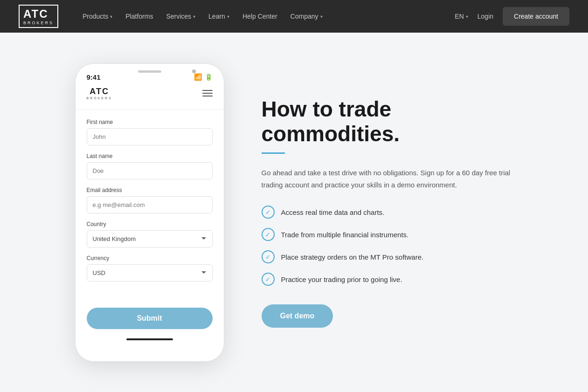 Image resolution: width=588 pixels, height=392 pixels. Describe the element at coordinates (150, 205) in the screenshot. I see `email-input` at that location.